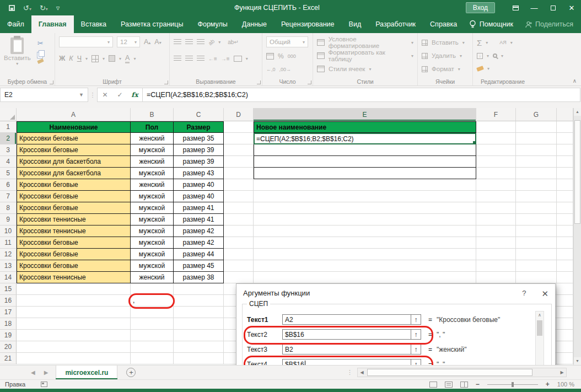  What do you see at coordinates (42, 53) in the screenshot?
I see `copy-icon` at bounding box center [42, 53].